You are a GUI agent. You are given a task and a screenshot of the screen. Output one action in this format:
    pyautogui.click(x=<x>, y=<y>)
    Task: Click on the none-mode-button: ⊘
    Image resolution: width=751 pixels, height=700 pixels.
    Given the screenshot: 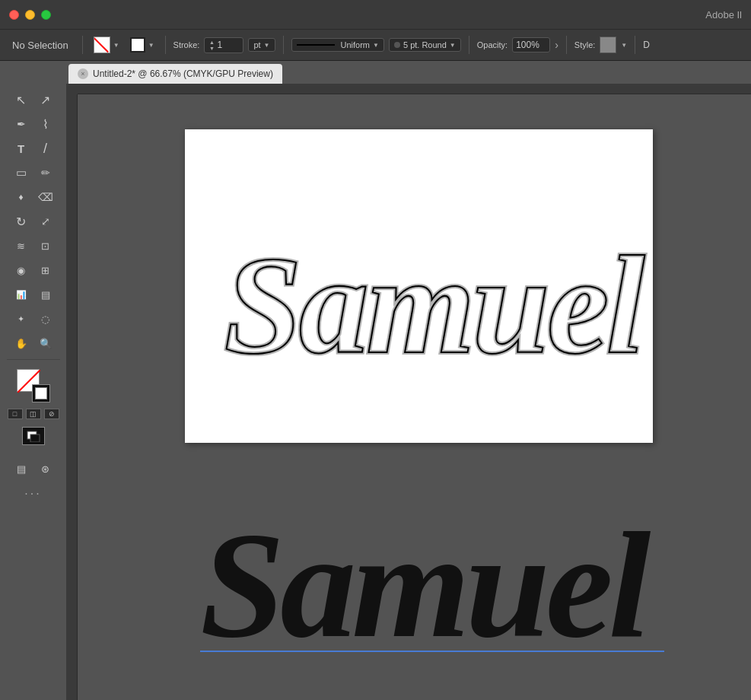 What is the action you would take?
    pyautogui.click(x=52, y=414)
    